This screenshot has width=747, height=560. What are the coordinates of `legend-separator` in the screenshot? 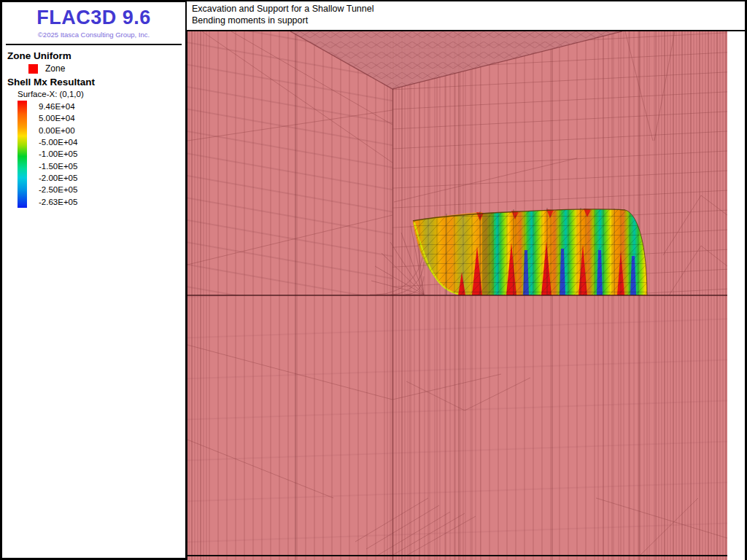 It's located at (93, 44).